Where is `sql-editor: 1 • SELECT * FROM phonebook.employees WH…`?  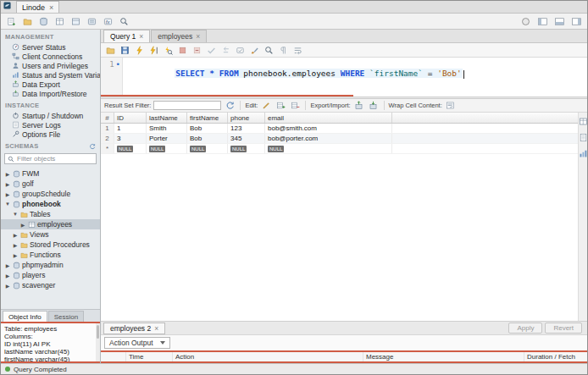 sql-editor: 1 • SELECT * FROM phonebook.employees WH… is located at coordinates (344, 77).